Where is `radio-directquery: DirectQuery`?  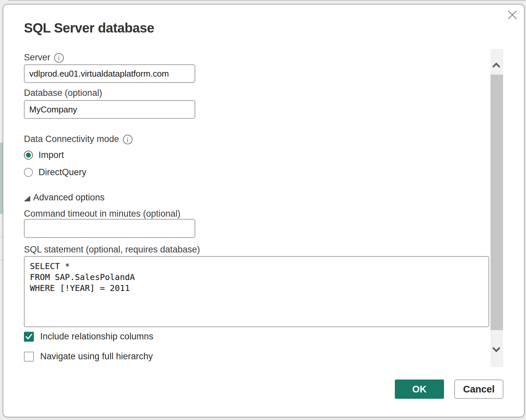
radio-directquery: DirectQuery is located at coordinates (55, 173).